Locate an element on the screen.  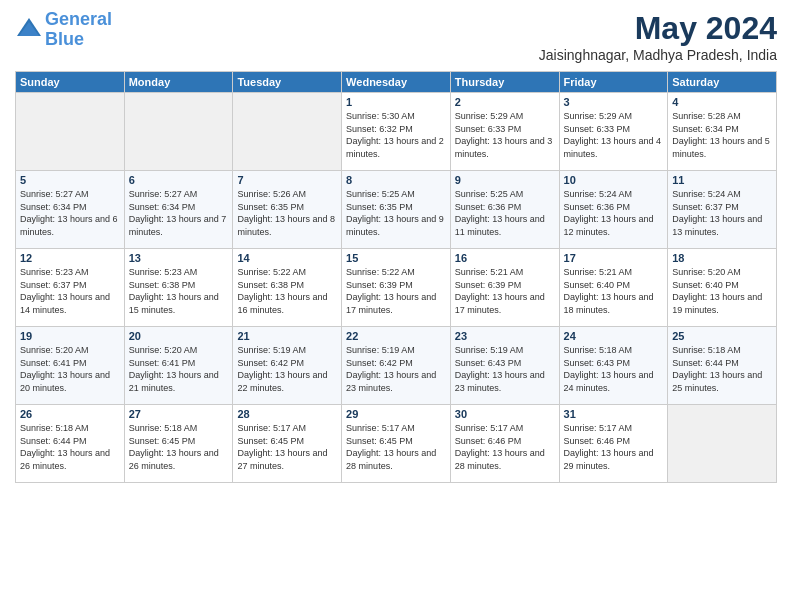
day-info: Sunrise: 5:19 AMSunset: 6:42 PMDaylight:… is located at coordinates (287, 369).